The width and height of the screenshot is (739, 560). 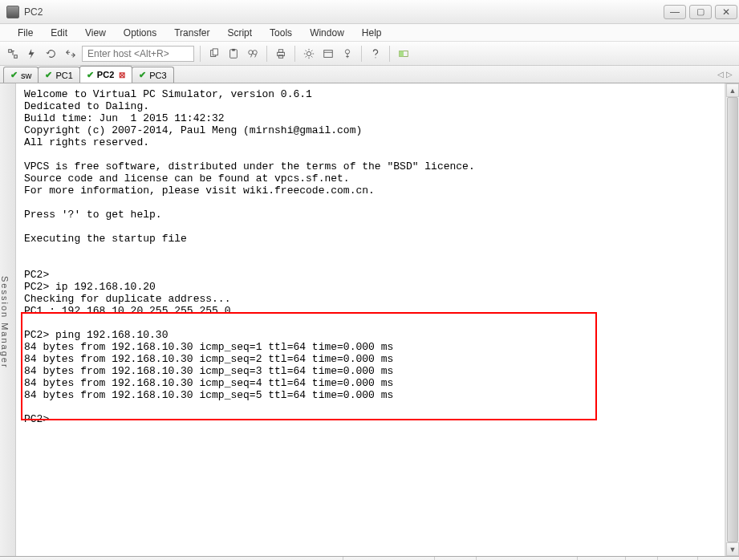 I want to click on status-caps: CAP, so click(x=678, y=558).